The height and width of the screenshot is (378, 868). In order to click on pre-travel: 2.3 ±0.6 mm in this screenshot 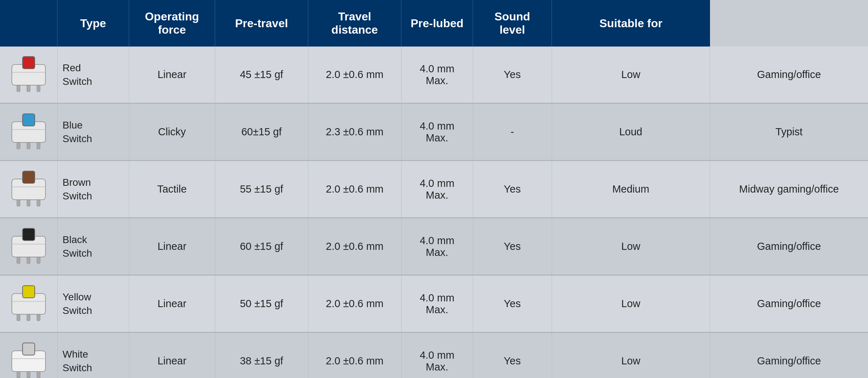, I will do `click(355, 132)`.